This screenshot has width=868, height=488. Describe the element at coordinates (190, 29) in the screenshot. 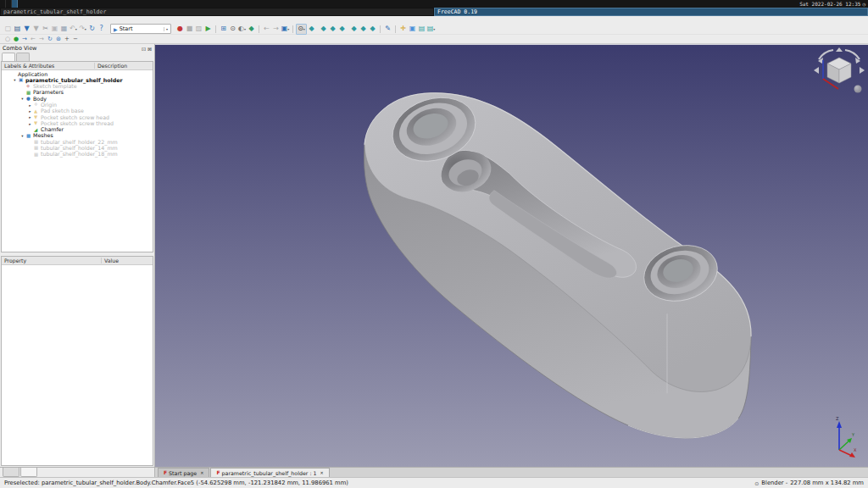

I see `macro-stop-icon: ■` at that location.